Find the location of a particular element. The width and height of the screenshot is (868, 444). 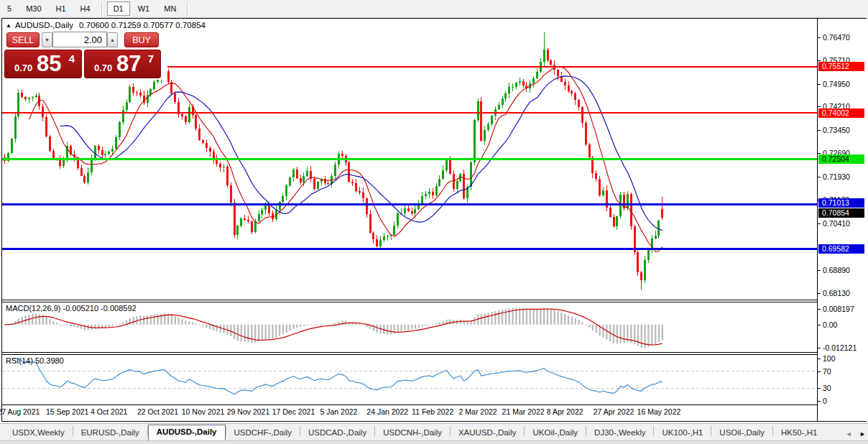

spin-down-icon: ▼ is located at coordinates (47, 40).